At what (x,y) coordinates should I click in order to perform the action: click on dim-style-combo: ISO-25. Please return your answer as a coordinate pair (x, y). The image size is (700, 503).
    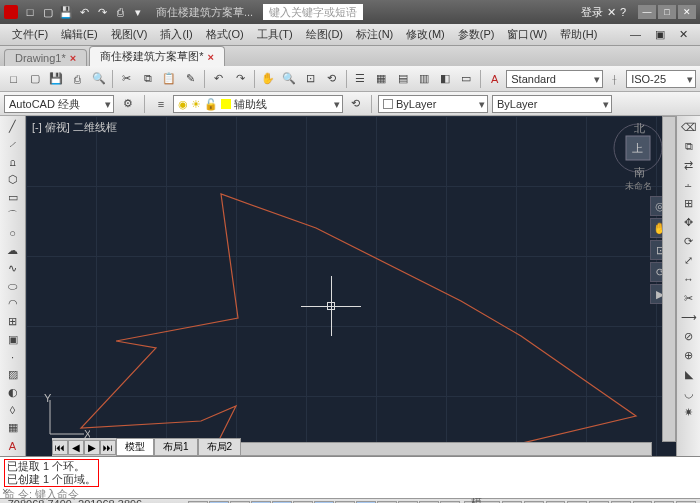
    Looking at the image, I should click on (661, 79).